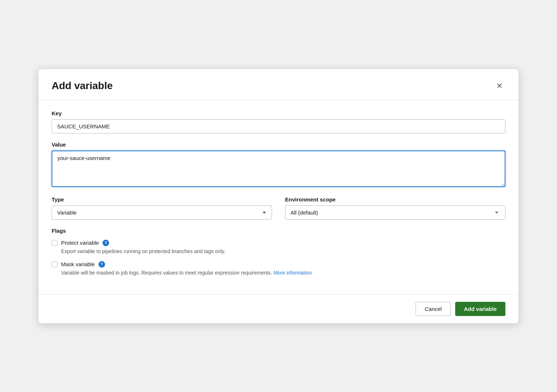 This screenshot has width=557, height=392. I want to click on dialog-header: Add variable ×, so click(278, 84).